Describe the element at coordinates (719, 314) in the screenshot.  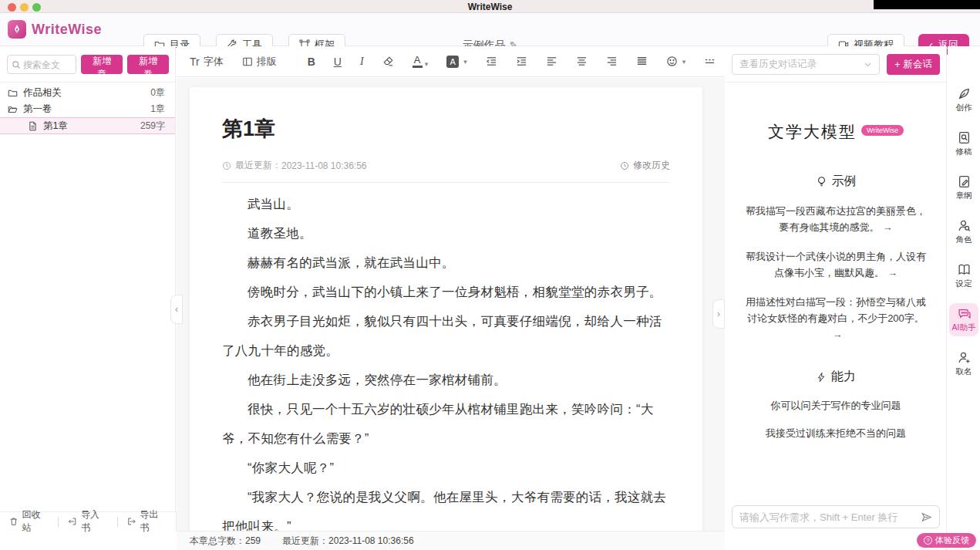
I see `collapse-ai-panel-handle: ›` at that location.